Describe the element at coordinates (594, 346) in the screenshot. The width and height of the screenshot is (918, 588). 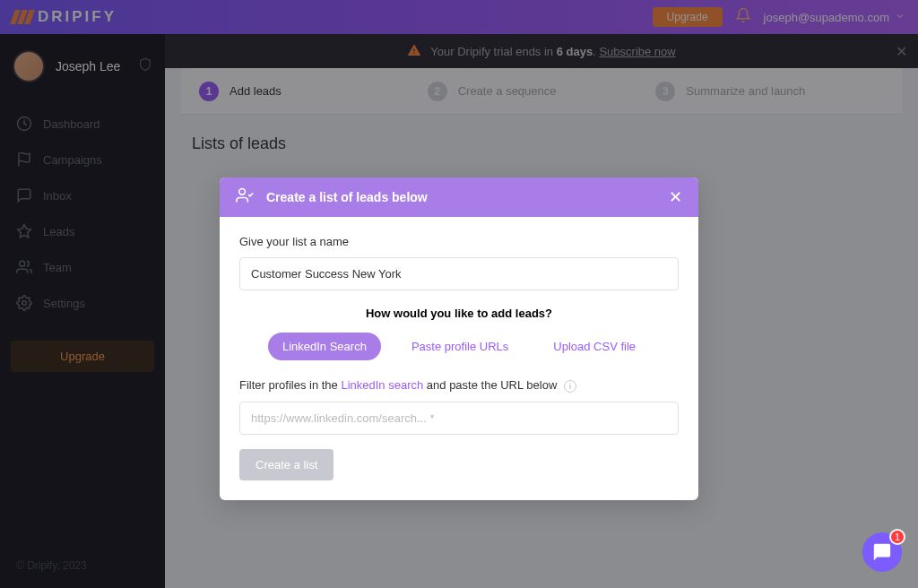
I see `tab-upload-csv: Upload CSV file` at that location.